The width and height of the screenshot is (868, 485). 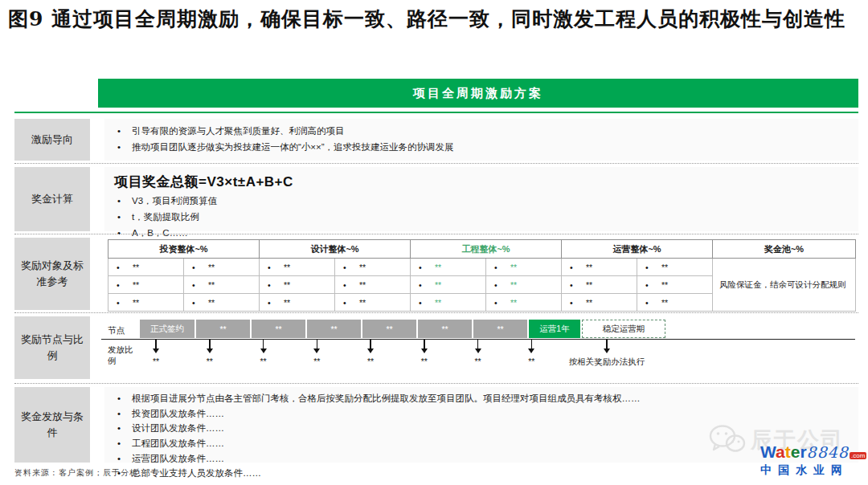 I want to click on col-header-investment: 投资整体~%, so click(x=184, y=249).